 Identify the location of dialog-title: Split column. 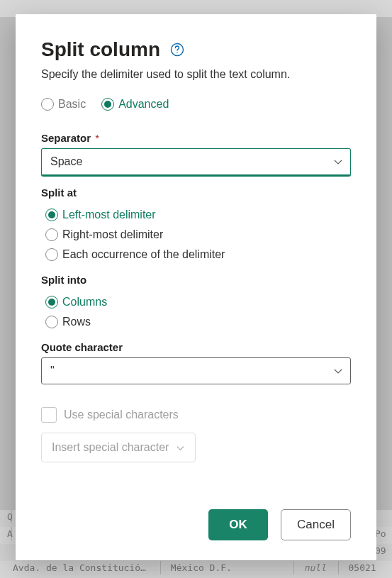
(101, 50).